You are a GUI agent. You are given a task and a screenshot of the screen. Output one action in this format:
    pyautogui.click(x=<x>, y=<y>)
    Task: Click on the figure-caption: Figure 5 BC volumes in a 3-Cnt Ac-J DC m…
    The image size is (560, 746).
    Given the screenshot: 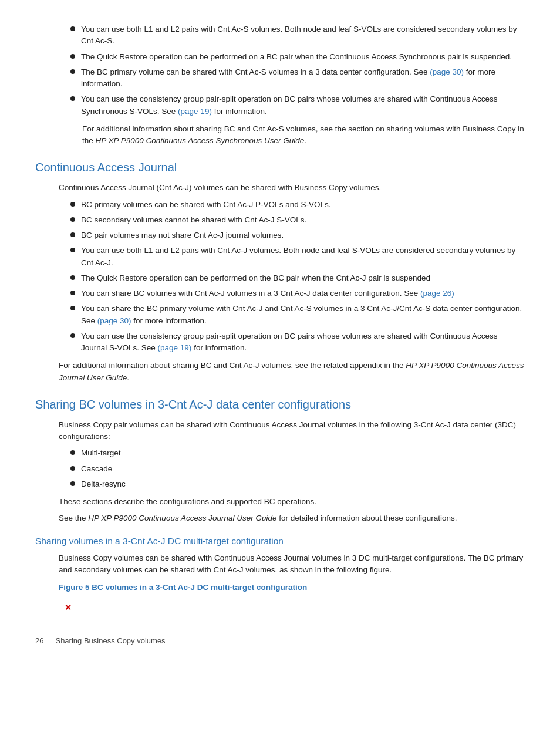 What is the action you would take?
    pyautogui.click(x=292, y=588)
    